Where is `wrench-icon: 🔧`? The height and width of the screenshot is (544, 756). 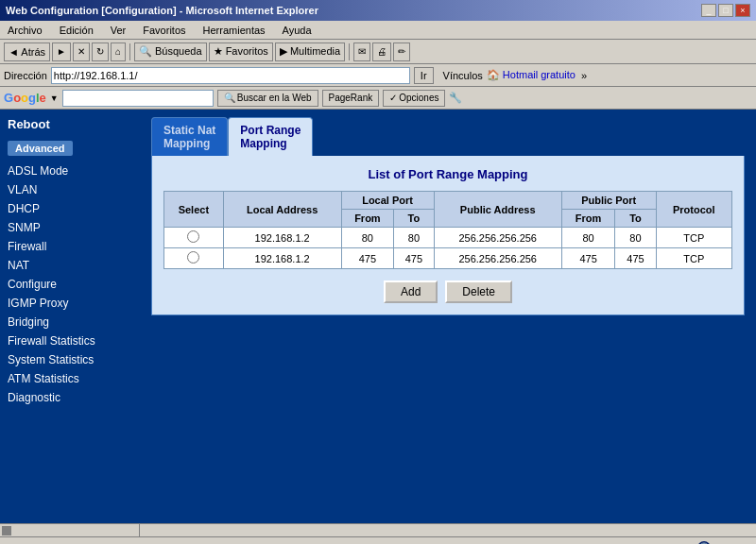 wrench-icon: 🔧 is located at coordinates (455, 98).